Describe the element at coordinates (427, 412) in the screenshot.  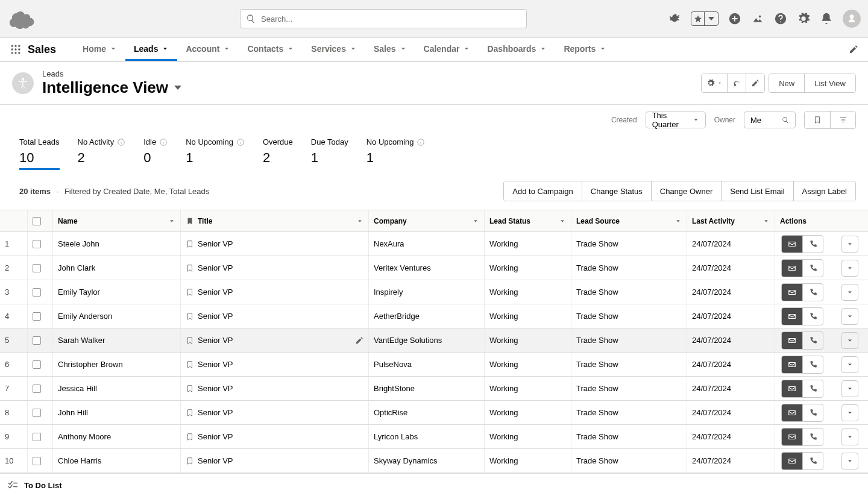
I see `cell-company: OpticRise` at that location.